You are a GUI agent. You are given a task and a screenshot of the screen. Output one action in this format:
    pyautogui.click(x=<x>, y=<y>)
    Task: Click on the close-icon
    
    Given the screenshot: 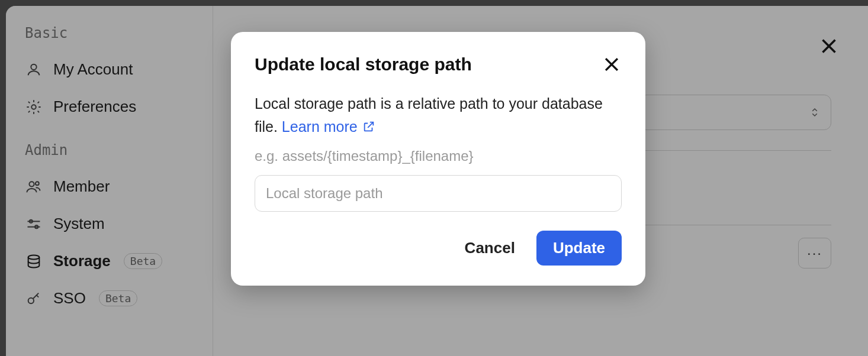 What is the action you would take?
    pyautogui.click(x=612, y=64)
    